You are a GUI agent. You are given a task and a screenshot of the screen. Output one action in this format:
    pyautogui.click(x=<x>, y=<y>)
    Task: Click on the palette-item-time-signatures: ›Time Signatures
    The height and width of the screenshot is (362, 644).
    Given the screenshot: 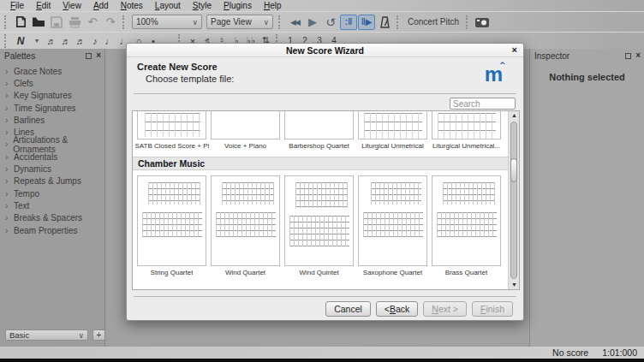 What is the action you would take?
    pyautogui.click(x=52, y=108)
    